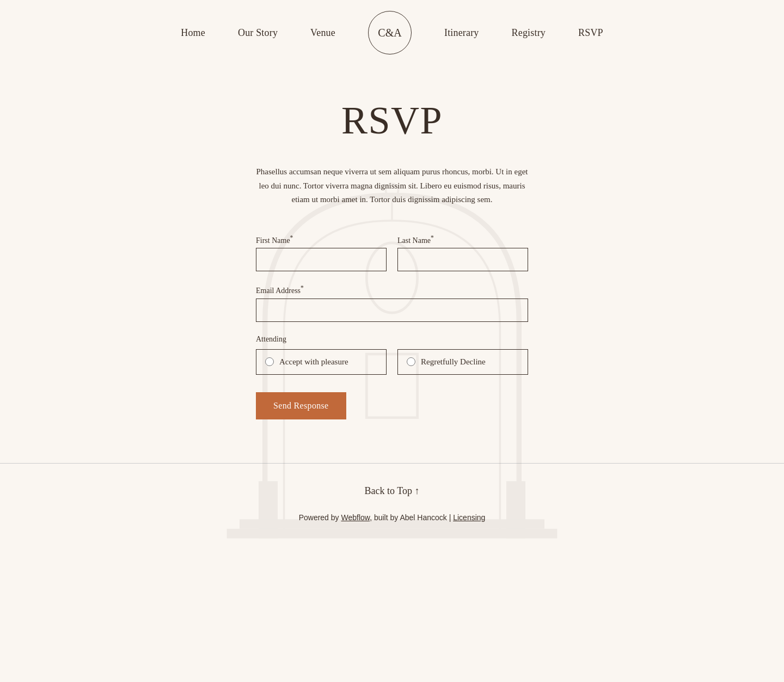 The image size is (784, 682). Describe the element at coordinates (258, 33) in the screenshot. I see `nav-our-story: Our Story` at that location.